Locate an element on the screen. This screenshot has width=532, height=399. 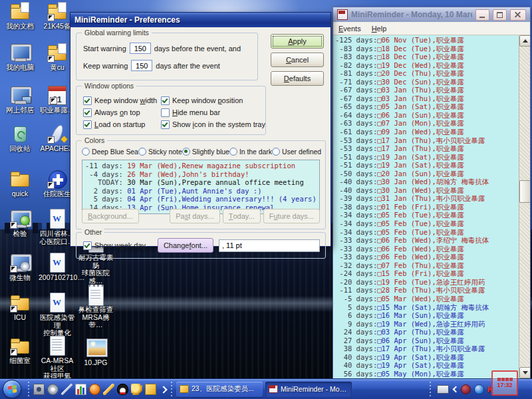
scroll-down-button is located at coordinates (525, 372).